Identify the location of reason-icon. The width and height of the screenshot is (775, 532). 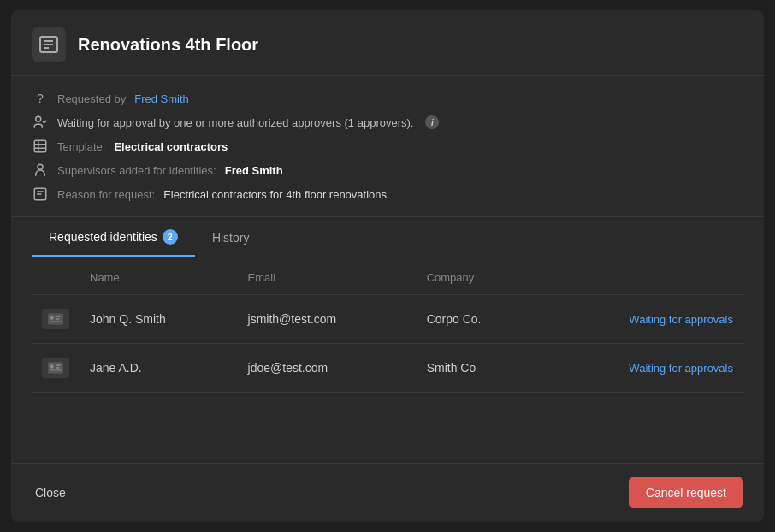
(40, 194).